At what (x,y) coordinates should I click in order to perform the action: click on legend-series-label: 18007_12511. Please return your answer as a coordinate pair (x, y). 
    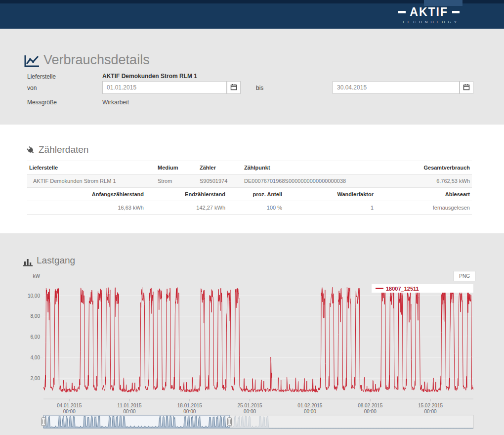
    Looking at the image, I should click on (402, 289).